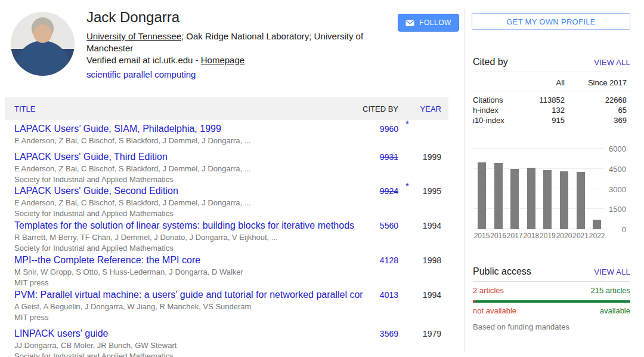 The height and width of the screenshot is (357, 644). What do you see at coordinates (538, 236) in the screenshot?
I see `chart-year-labels: 20152016201720182019202020212022` at bounding box center [538, 236].